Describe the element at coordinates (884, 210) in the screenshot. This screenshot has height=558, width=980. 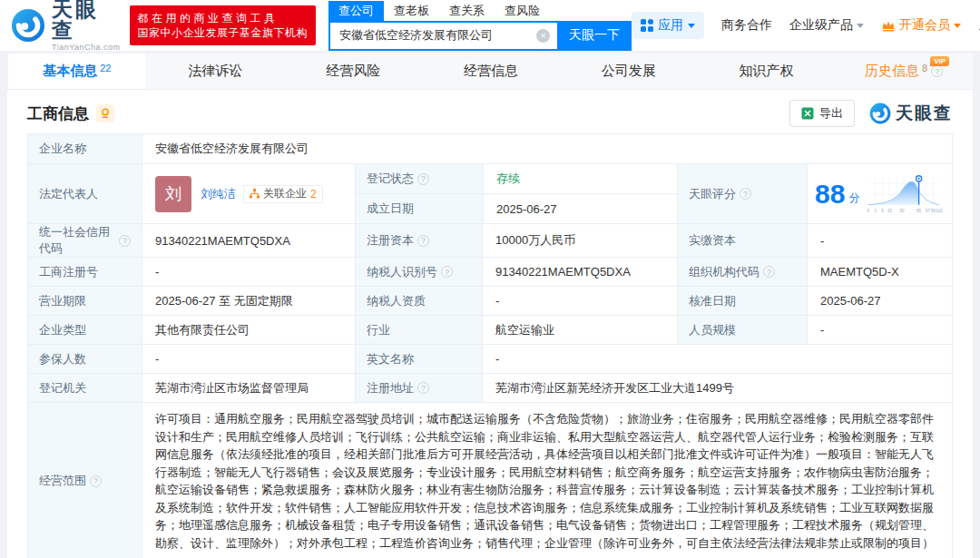
I see `svg-text: 5` at that location.